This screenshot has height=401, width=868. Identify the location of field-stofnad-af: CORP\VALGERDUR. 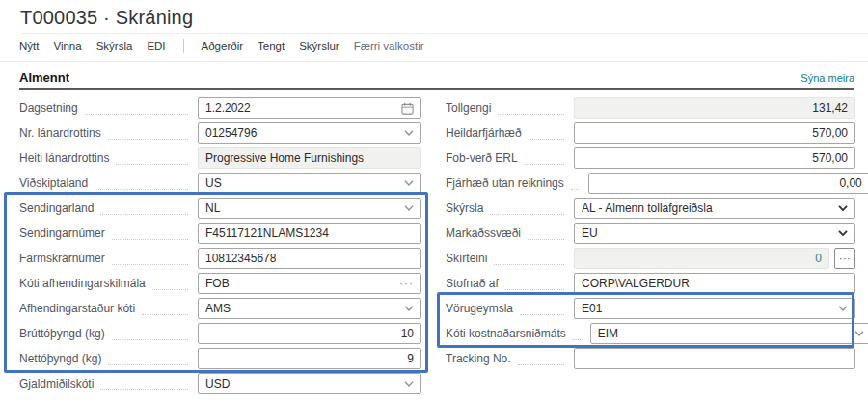
(715, 283).